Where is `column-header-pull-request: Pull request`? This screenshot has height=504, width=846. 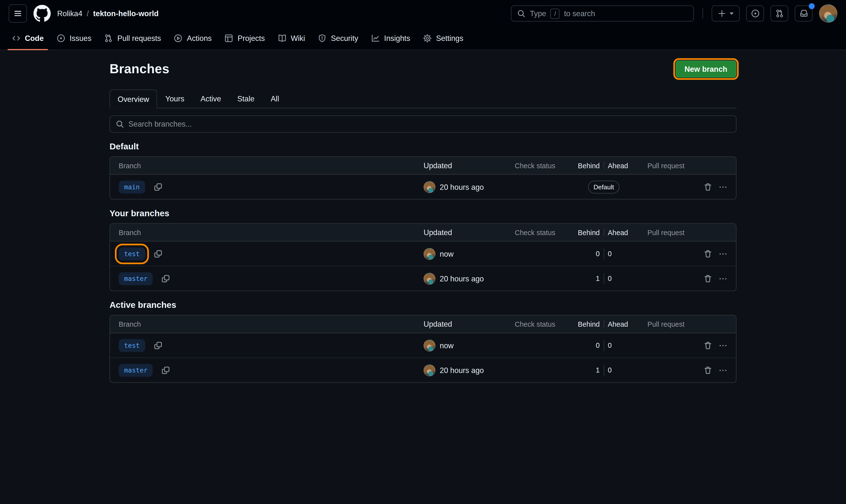
column-header-pull-request: Pull request is located at coordinates (671, 324).